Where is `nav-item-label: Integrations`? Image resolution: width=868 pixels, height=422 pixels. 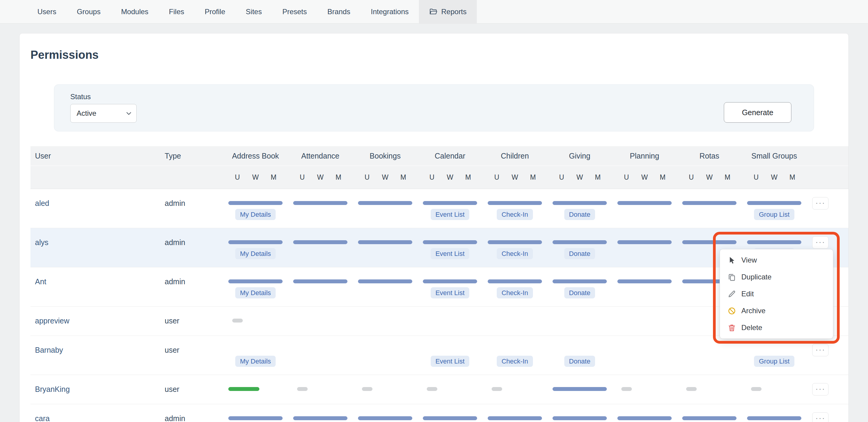
nav-item-label: Integrations is located at coordinates (390, 11).